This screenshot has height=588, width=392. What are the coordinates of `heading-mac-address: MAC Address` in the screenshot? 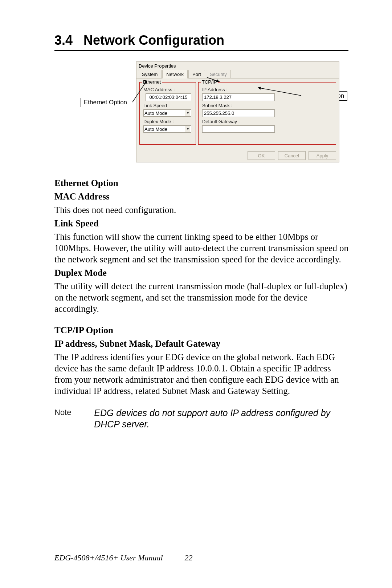 It's located at (201, 196).